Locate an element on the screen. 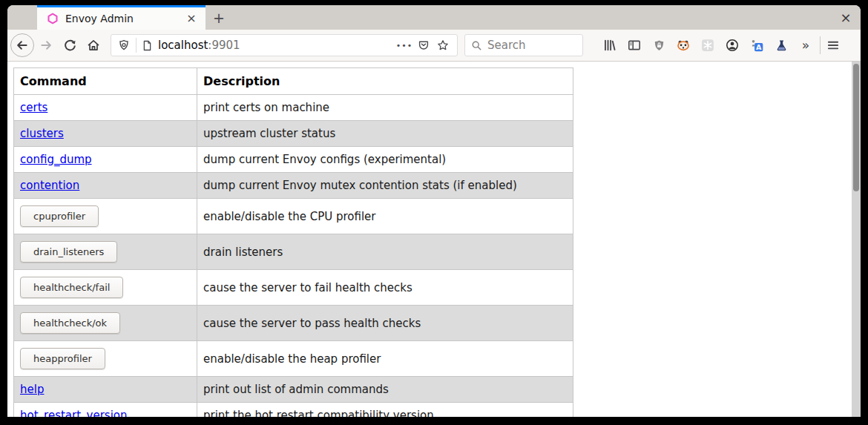 This screenshot has height=425, width=868. command-cell: drain_listeners is located at coordinates (105, 252).